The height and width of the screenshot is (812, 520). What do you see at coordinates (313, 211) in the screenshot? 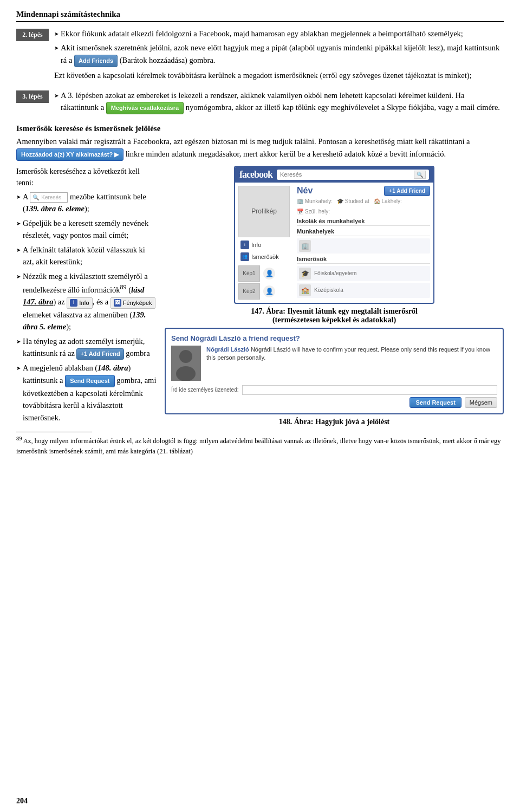
I see `fb-szul-info: 📅 Szül. hely:` at bounding box center [313, 211].